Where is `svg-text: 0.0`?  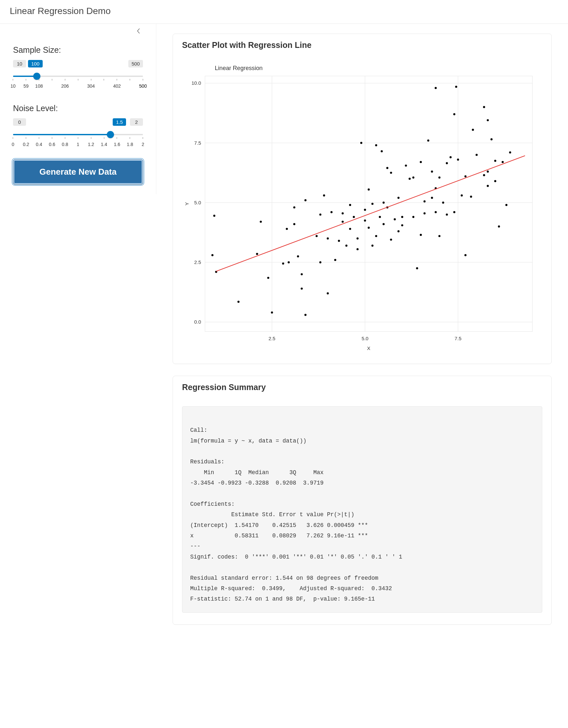 svg-text: 0.0 is located at coordinates (198, 322).